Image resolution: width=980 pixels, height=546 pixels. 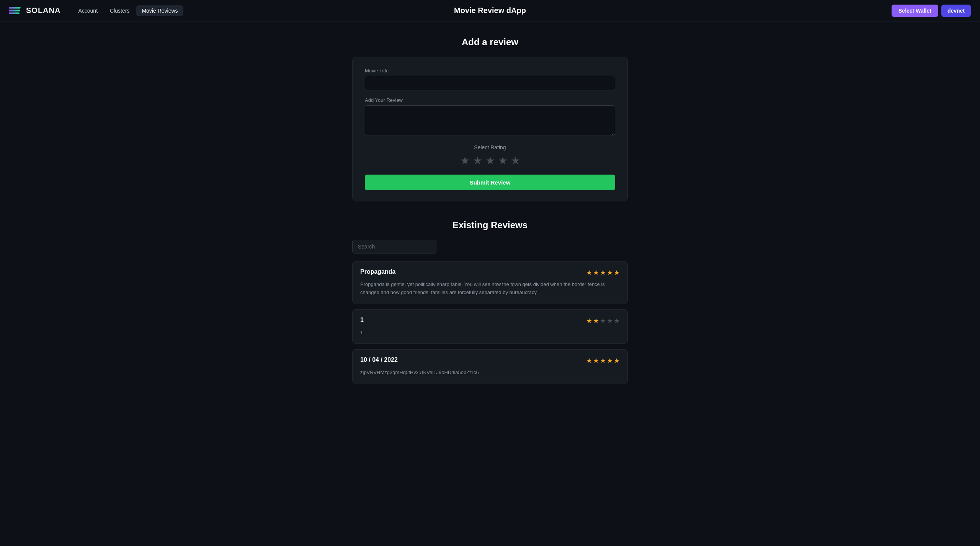 I want to click on review-group: Add Your Review, so click(x=490, y=117).